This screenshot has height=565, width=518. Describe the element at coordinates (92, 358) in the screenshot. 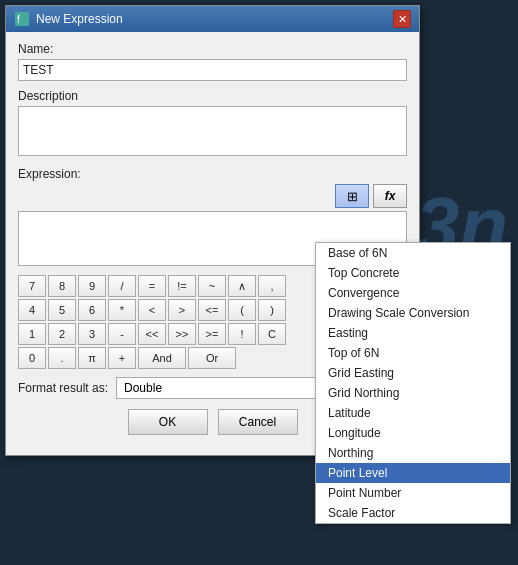

I see `calc-btn-pi: π` at that location.